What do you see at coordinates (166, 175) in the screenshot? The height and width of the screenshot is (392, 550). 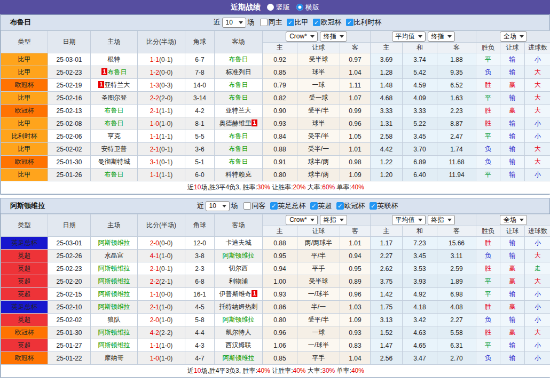 I see `halftime-score: (1-1)` at bounding box center [166, 175].